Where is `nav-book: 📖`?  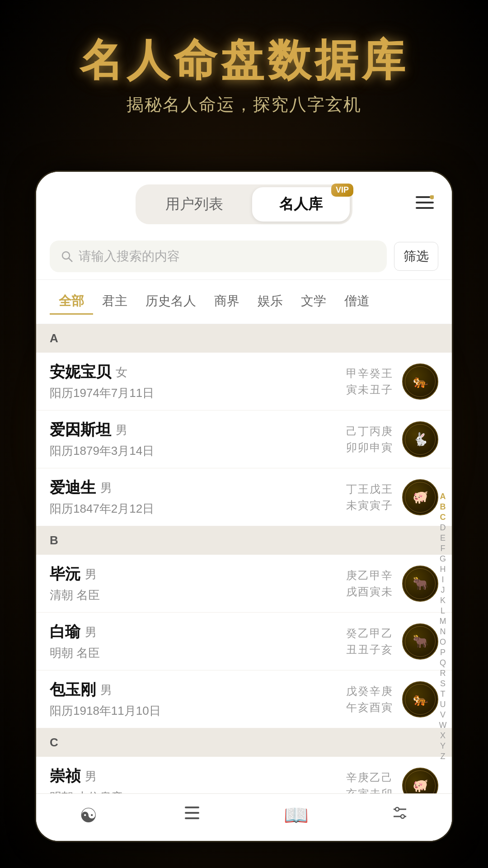
nav-book: 📖 is located at coordinates (296, 815).